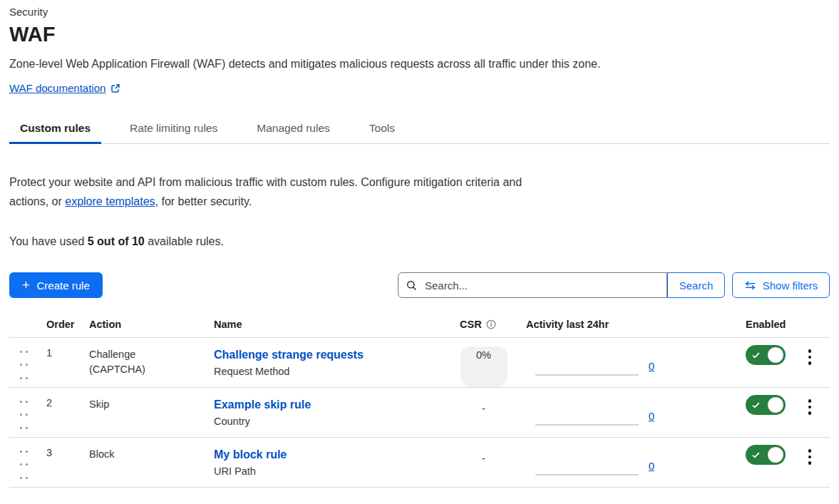  I want to click on page-description: Zone-level Web Application Firewall (WAF…, so click(419, 64).